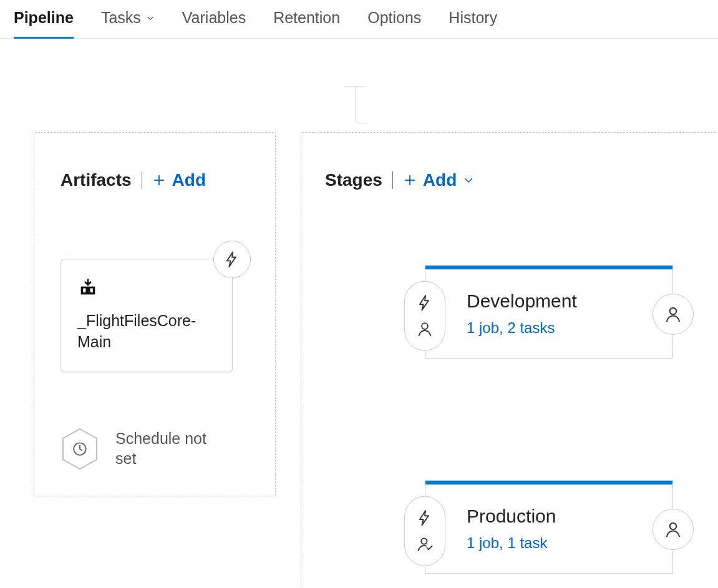 This screenshot has height=588, width=718. What do you see at coordinates (307, 17) in the screenshot?
I see `tab-retention-label: Retention` at bounding box center [307, 17].